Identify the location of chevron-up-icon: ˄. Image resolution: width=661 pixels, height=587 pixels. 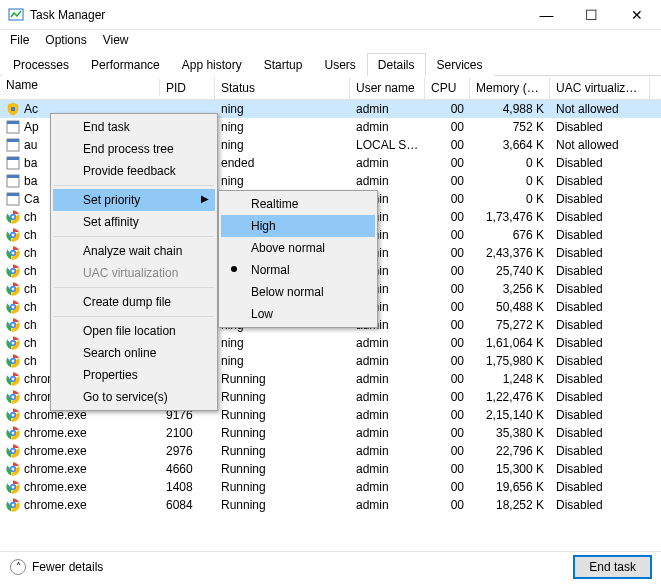
(18, 567).